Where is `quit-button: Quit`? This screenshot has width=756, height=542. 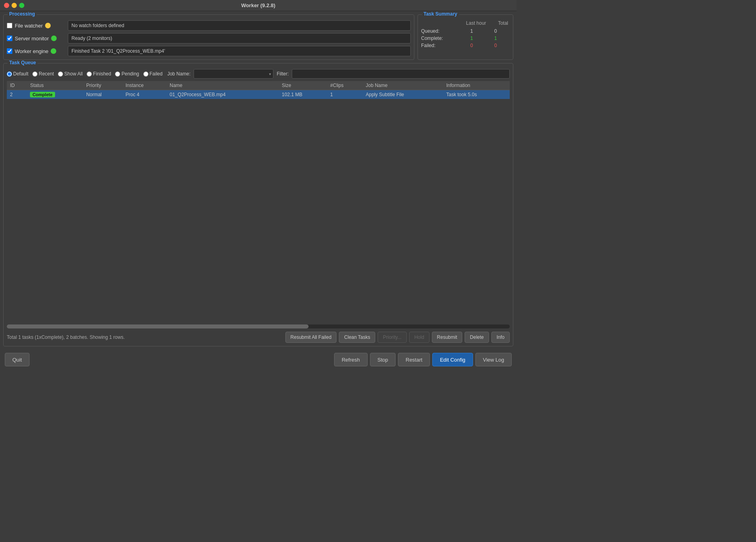 quit-button: Quit is located at coordinates (17, 360).